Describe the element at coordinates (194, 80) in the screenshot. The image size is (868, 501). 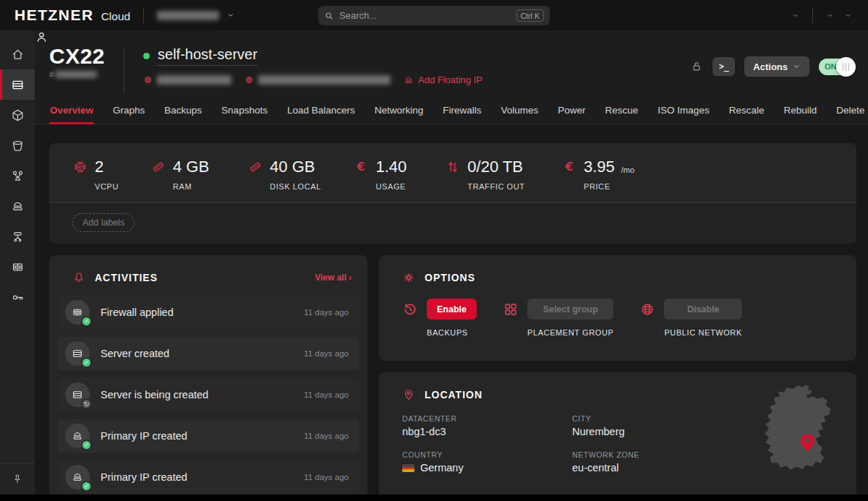
I see `redacted-ipv4` at that location.